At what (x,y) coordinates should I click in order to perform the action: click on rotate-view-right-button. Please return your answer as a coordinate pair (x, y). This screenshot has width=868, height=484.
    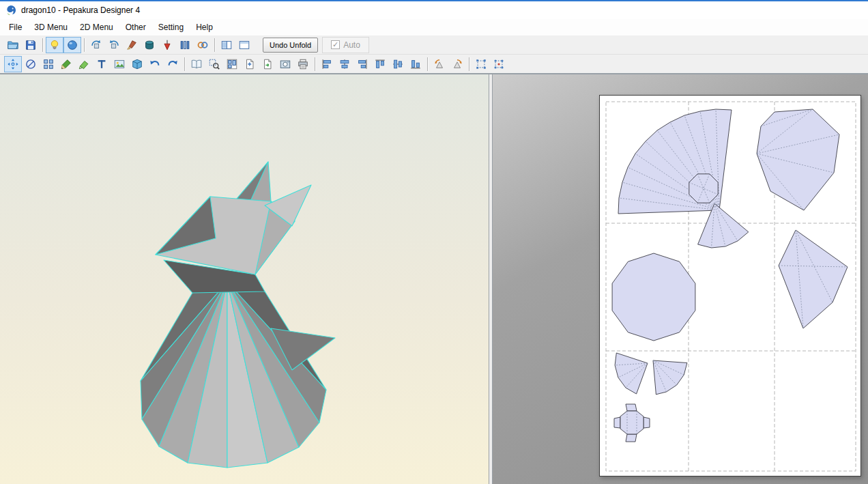
    Looking at the image, I should click on (114, 45).